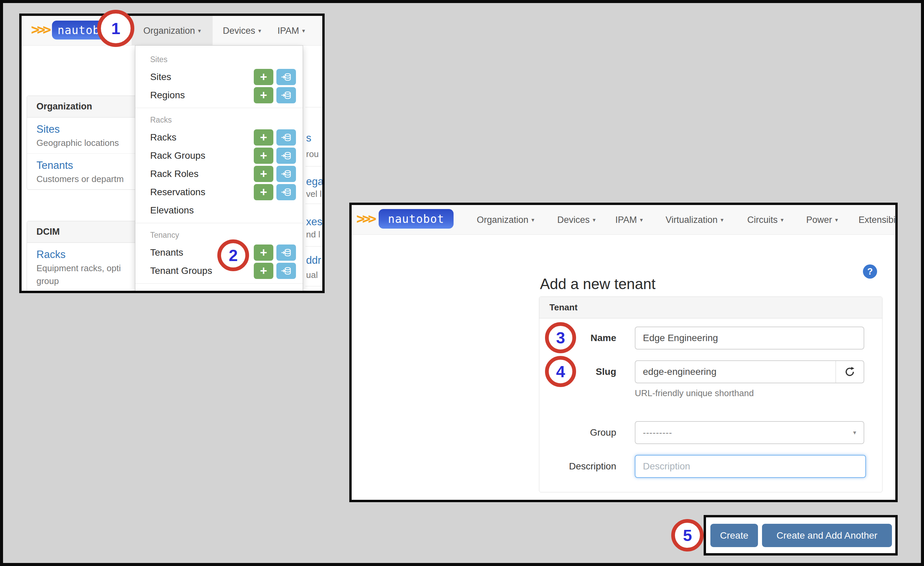  Describe the element at coordinates (312, 154) in the screenshot. I see `clipped-text-fragment: rou` at that location.